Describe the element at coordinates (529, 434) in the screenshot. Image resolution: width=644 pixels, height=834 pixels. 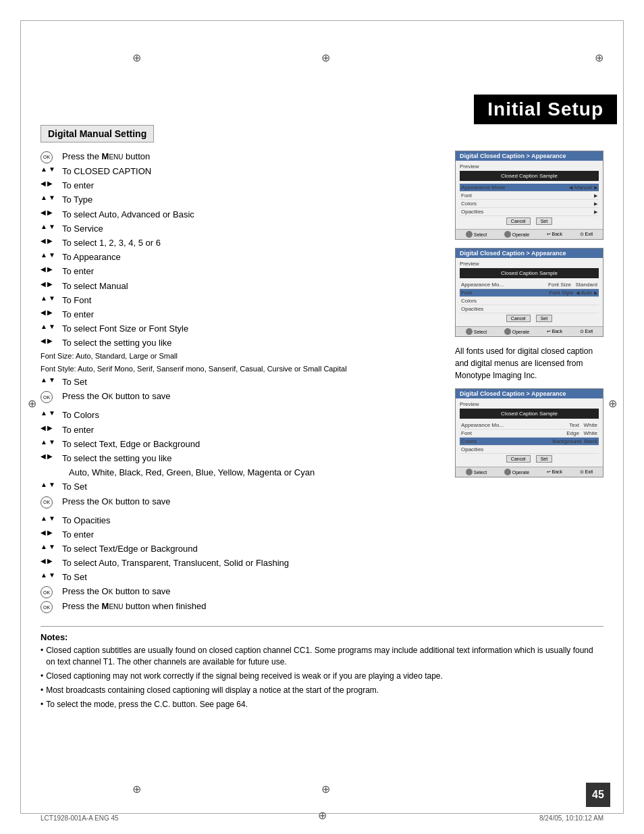
I see `screen-row: Font Edge White` at that location.